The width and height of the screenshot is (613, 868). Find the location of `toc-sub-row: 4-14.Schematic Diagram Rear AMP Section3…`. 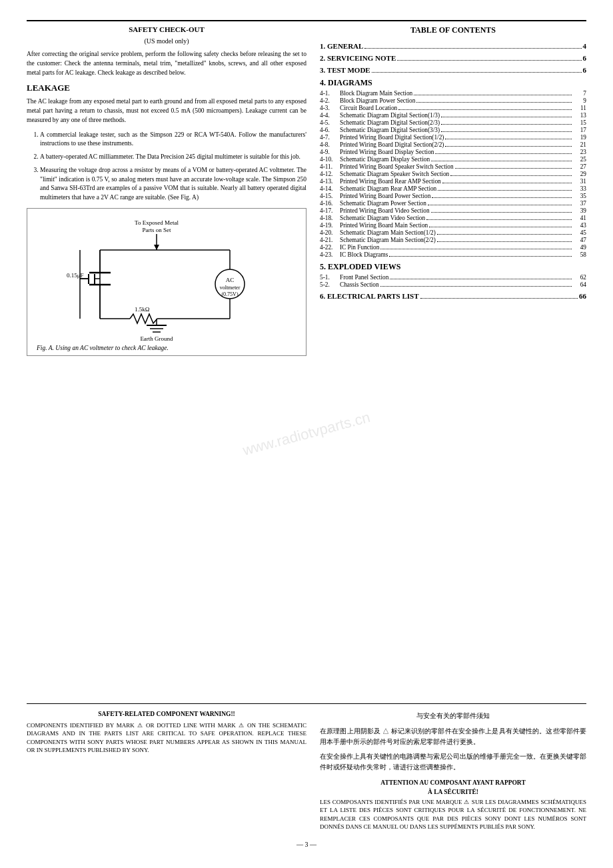

toc-sub-row: 4-14.Schematic Diagram Rear AMP Section3… is located at coordinates (453, 189).